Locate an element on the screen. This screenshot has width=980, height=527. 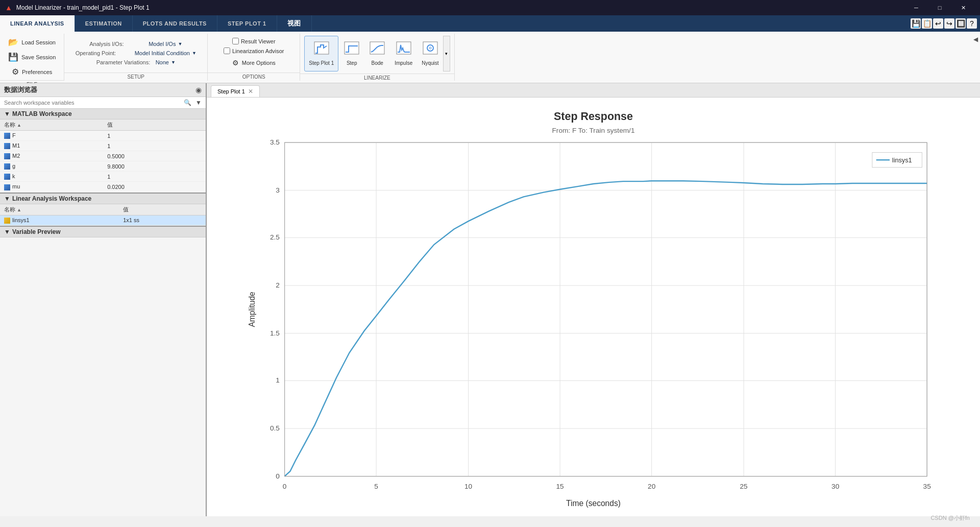
linear-var-row: linsys11x1 ss is located at coordinates (103, 220).